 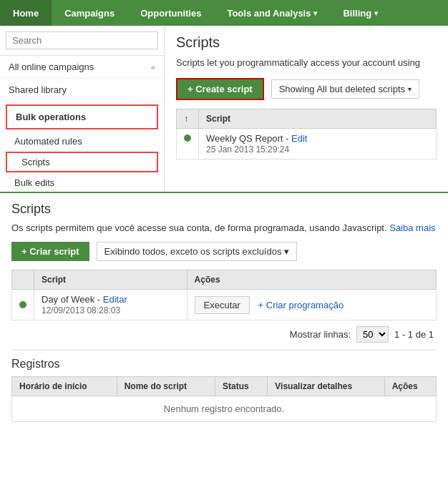 What do you see at coordinates (111, 280) in the screenshot?
I see `bottom-col-script: Script` at bounding box center [111, 280].